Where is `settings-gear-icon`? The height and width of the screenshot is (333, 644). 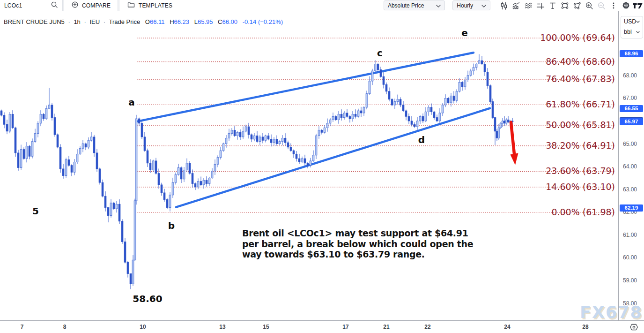 settings-gear-icon is located at coordinates (626, 6).